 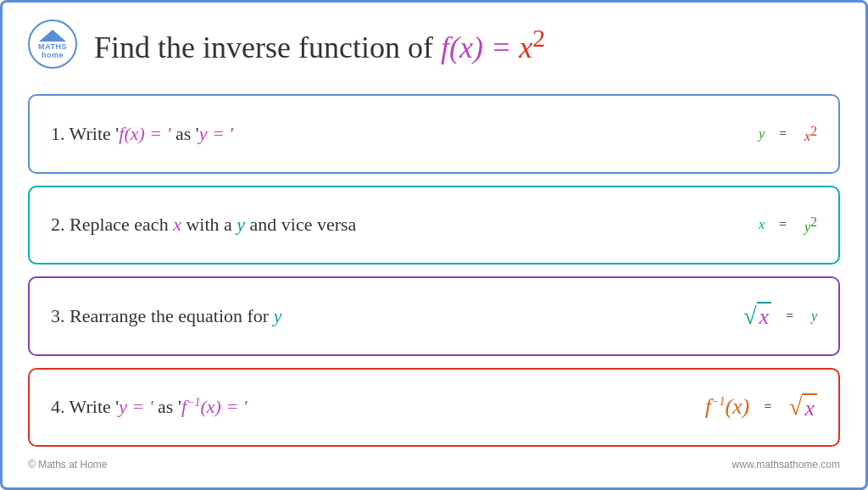 I want to click on step2-formula-x: x, so click(x=761, y=225).